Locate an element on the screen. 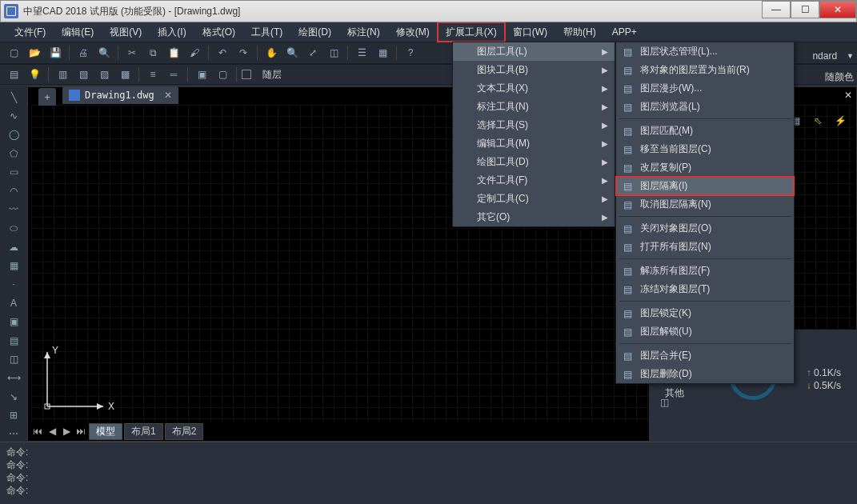  menu-2: 视图(V) is located at coordinates (126, 32).